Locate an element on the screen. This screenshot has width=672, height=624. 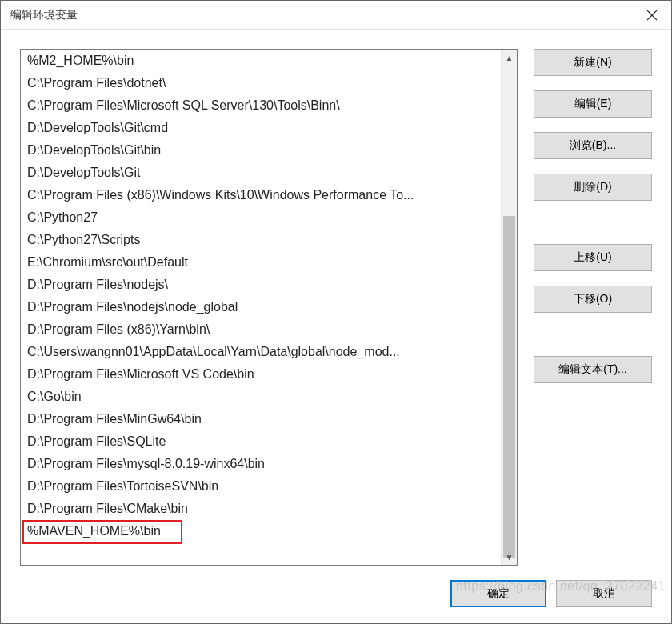
list-item: D:\Program Files\TortoiseSVN\bin is located at coordinates (261, 486).